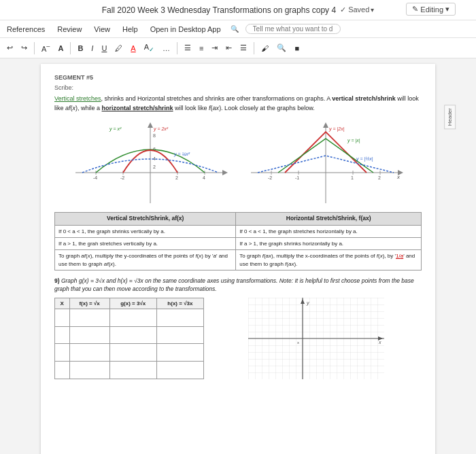 The width and height of the screenshot is (476, 454). What do you see at coordinates (316, 338) in the screenshot?
I see `grid-svg: y x x` at bounding box center [316, 338].